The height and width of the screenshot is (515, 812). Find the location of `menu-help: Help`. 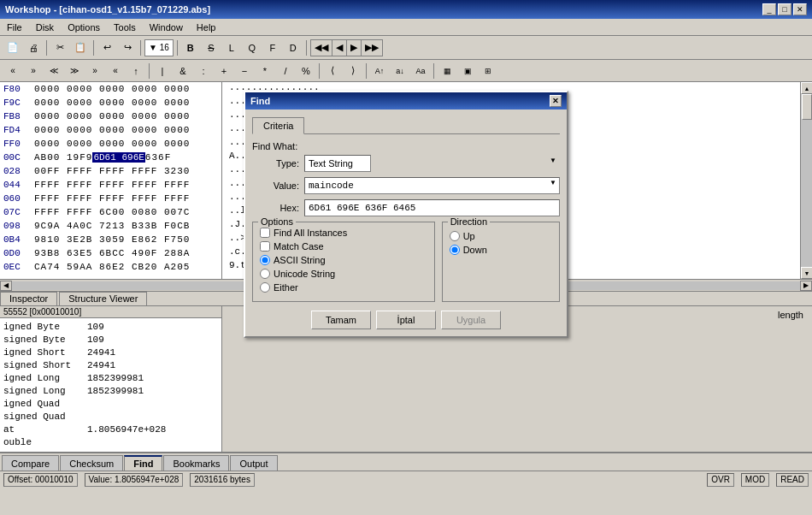

menu-help: Help is located at coordinates (207, 27).